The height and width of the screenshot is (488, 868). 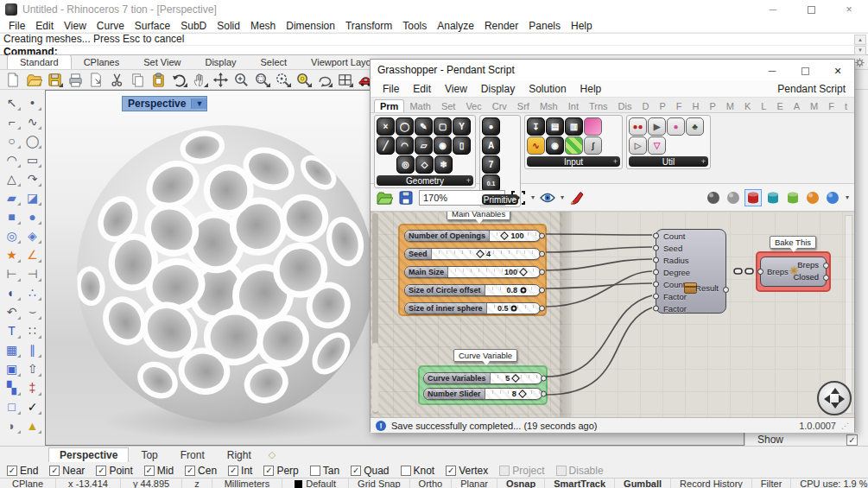 I want to click on ellipse-icon: ◯, so click(x=33, y=140).